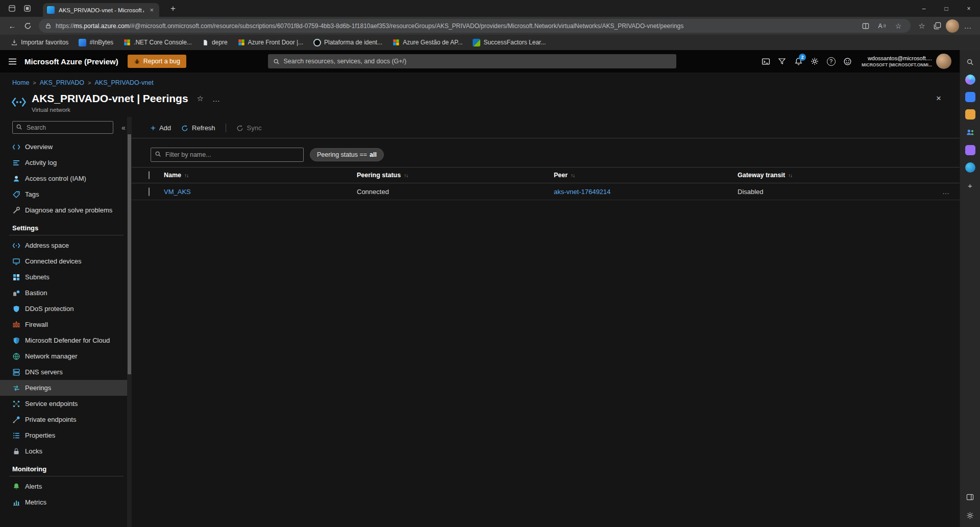 The height and width of the screenshot is (527, 980). I want to click on sidebar-item-network-manager: Network manager, so click(66, 356).